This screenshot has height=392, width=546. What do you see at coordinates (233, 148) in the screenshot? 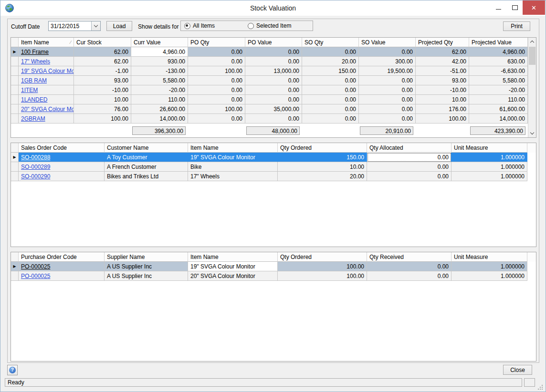
I see `sales-column-header-item-name: Item Name` at bounding box center [233, 148].